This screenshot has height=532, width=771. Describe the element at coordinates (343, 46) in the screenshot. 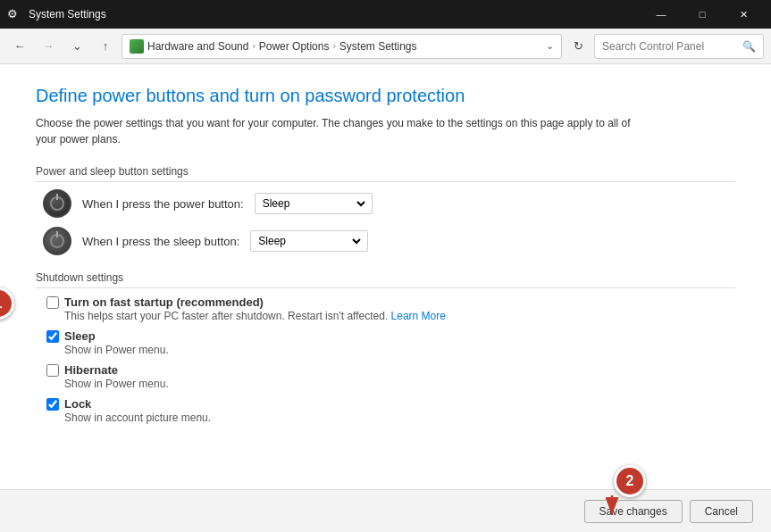

I see `breadcrumb: Hardware and Sound › Power Options › Sys…` at that location.